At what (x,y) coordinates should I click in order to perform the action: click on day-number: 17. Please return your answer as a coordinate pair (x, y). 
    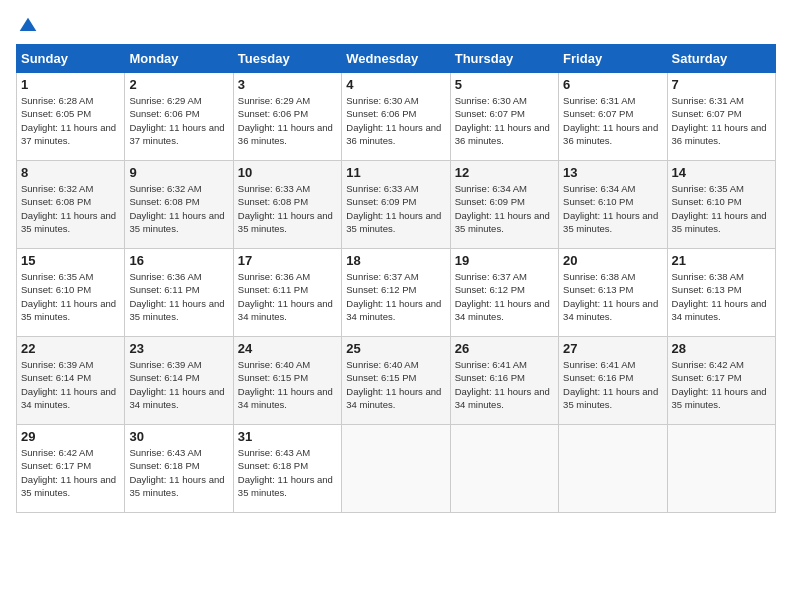
    Looking at the image, I should click on (288, 260).